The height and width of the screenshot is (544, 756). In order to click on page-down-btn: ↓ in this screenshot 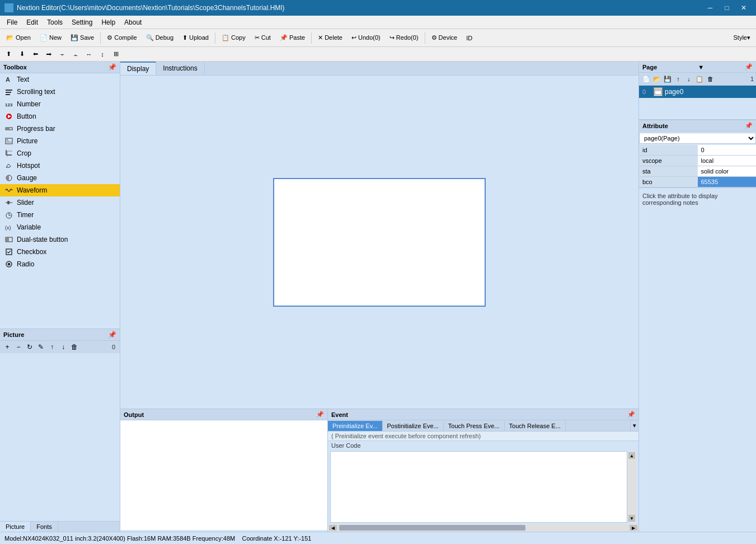, I will do `click(689, 79)`.